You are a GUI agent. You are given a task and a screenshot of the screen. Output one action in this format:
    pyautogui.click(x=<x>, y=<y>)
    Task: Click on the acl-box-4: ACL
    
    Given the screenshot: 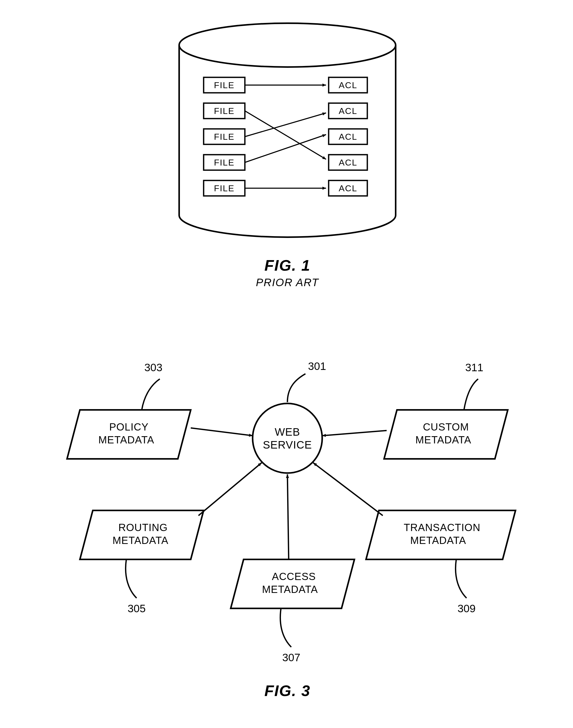 What is the action you would take?
    pyautogui.click(x=348, y=162)
    